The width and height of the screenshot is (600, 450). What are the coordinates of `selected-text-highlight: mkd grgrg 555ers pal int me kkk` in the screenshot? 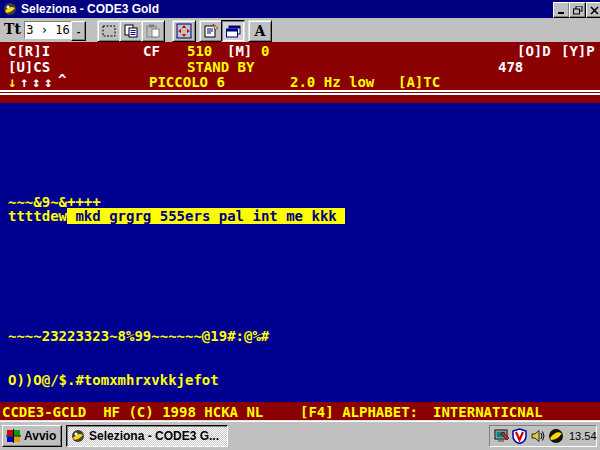 It's located at (206, 216).